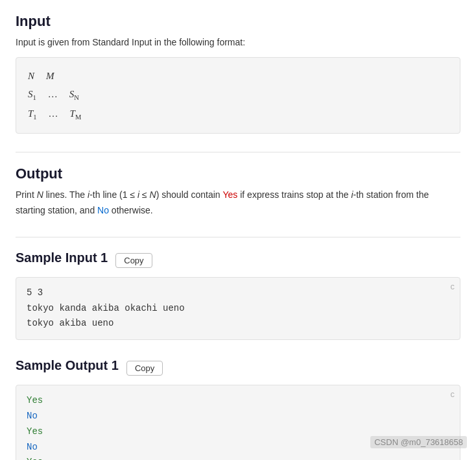 The image size is (476, 460). Describe the element at coordinates (139, 195) in the screenshot. I see `output-math: (1 ≤ i ≤ N)` at that location.